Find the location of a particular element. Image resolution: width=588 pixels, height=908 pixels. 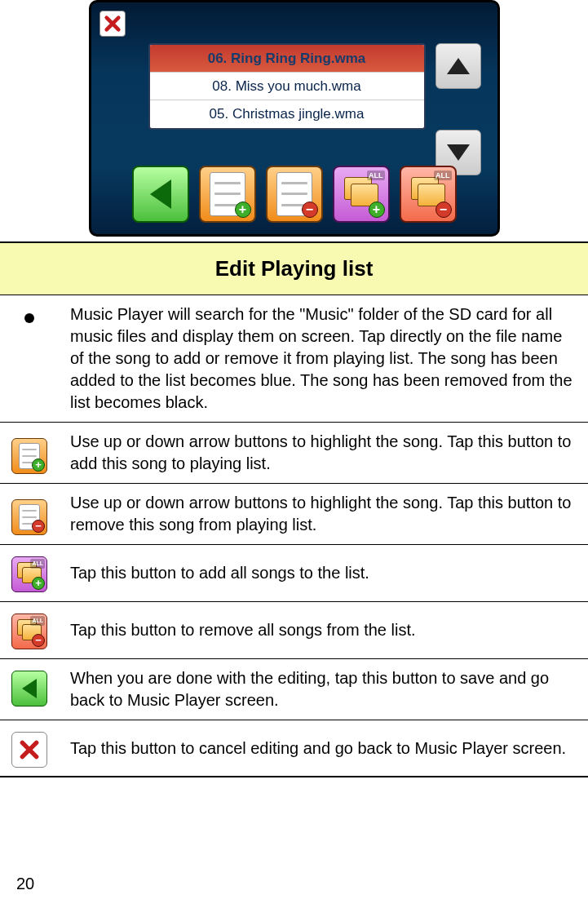

cancel-icon is located at coordinates (29, 750).